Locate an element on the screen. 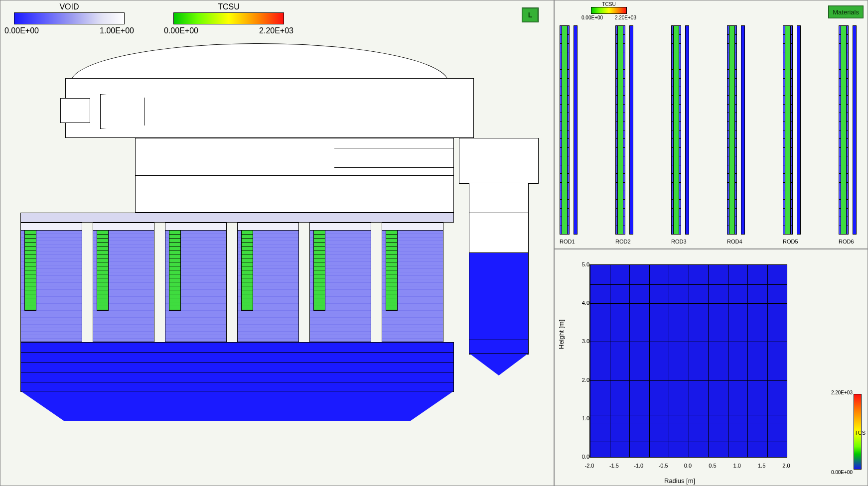 This screenshot has height=486, width=868. rod-label: ROD1 is located at coordinates (572, 242).